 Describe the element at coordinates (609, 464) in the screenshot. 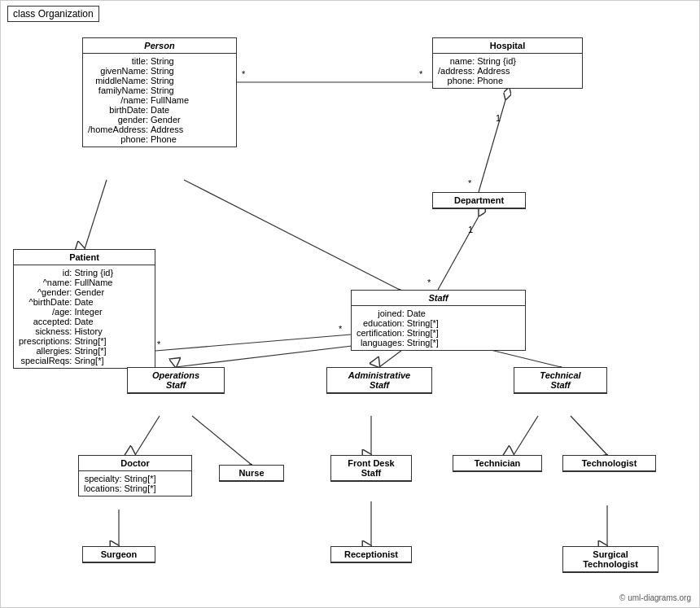

I see `class-technologist: Technologist` at that location.